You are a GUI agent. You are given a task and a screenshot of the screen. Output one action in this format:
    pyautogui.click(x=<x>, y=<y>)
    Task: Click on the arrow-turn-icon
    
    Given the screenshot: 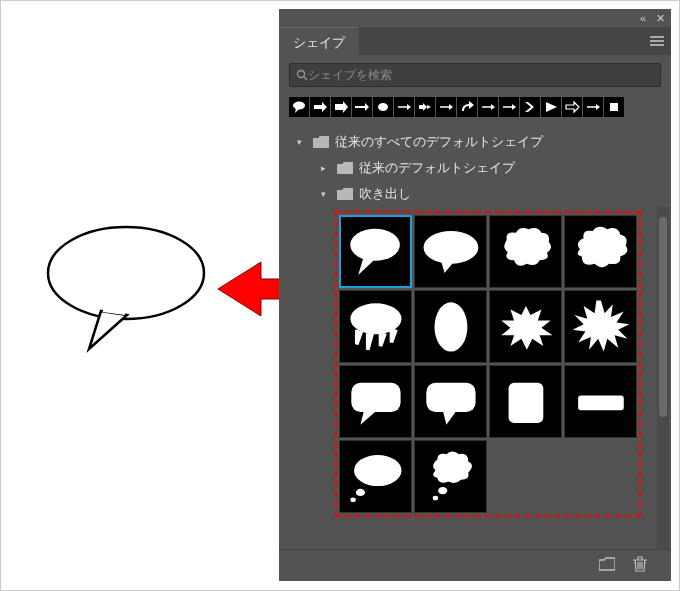 What is the action you would take?
    pyautogui.click(x=467, y=107)
    